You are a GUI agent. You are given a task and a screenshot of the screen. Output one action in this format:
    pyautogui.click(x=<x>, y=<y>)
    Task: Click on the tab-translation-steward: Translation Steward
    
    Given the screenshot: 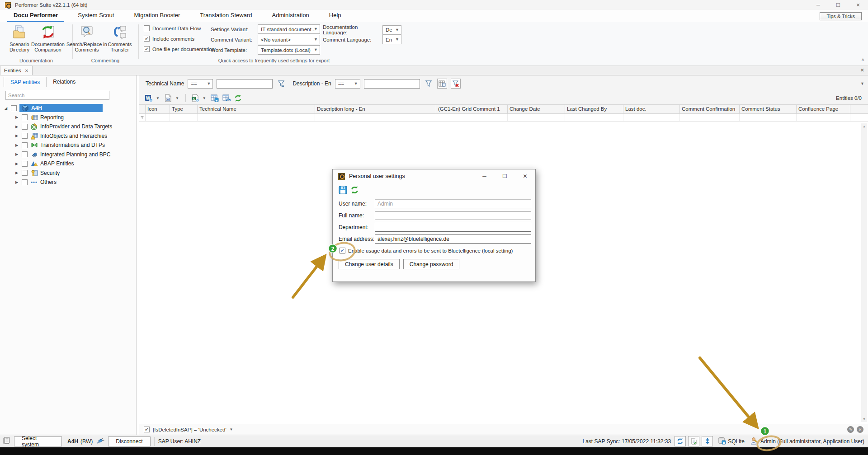 What is the action you would take?
    pyautogui.click(x=226, y=16)
    